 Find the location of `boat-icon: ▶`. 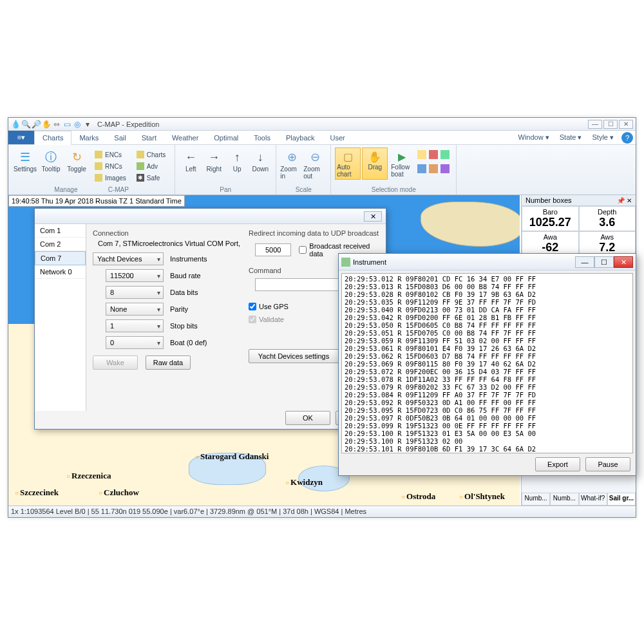

boat-icon: ▶ is located at coordinates (402, 156).